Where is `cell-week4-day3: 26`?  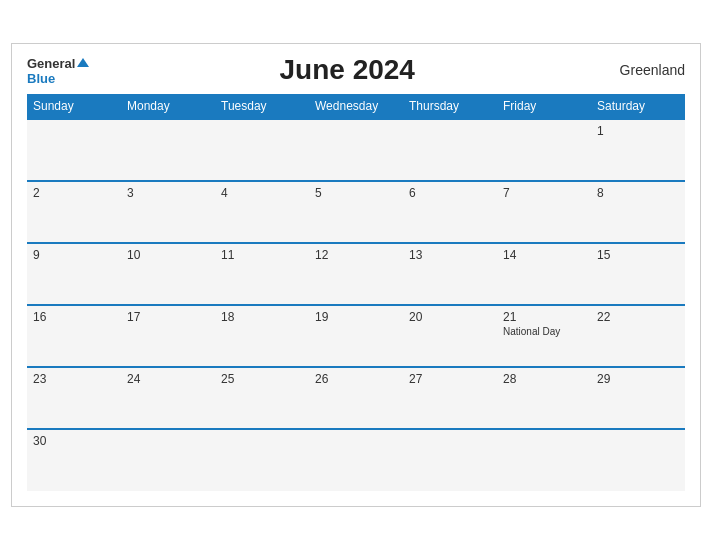
cell-week4-day3: 26 is located at coordinates (356, 398).